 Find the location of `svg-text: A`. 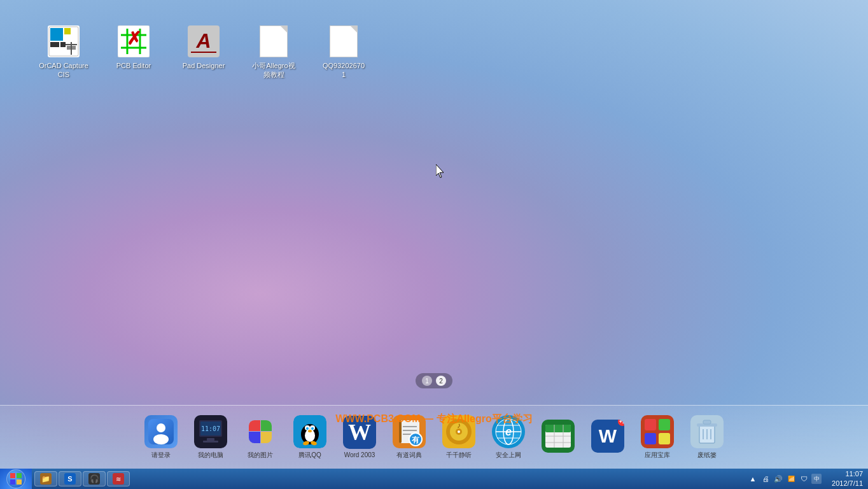

svg-text: A is located at coordinates (203, 41).